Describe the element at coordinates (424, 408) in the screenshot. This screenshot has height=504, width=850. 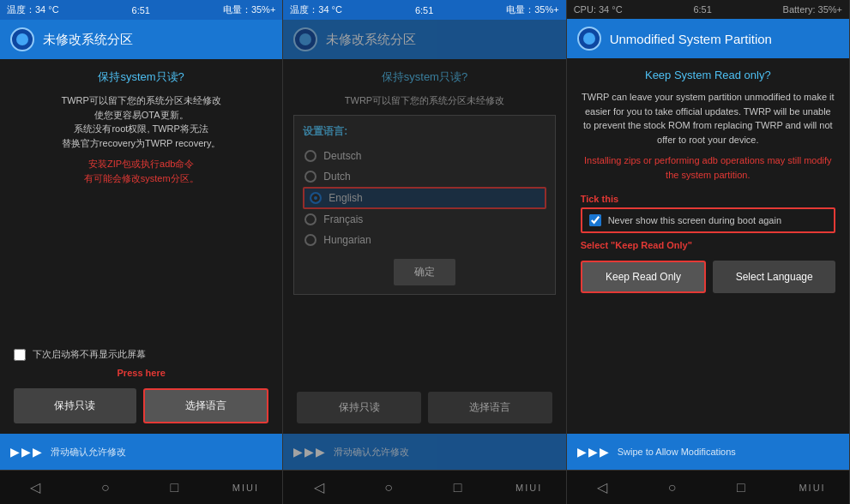
I see `button-row-2: 保持只读 选择语言` at that location.